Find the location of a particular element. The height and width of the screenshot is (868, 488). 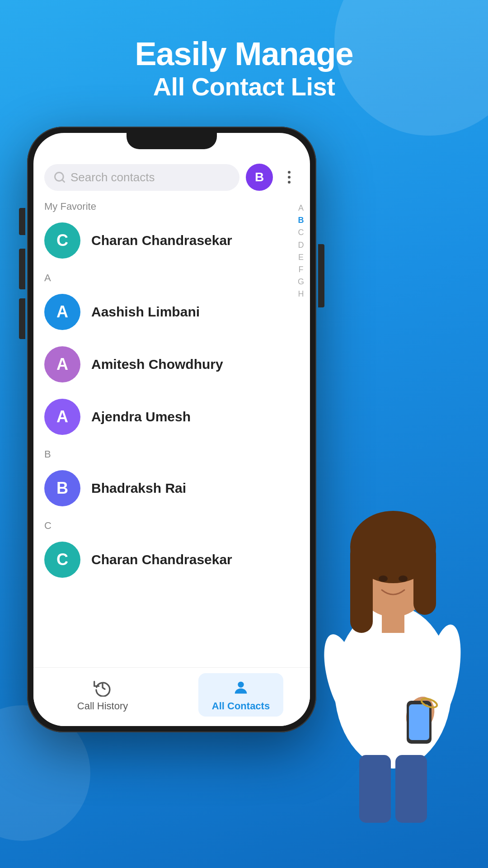

contacts-icon is located at coordinates (241, 688).